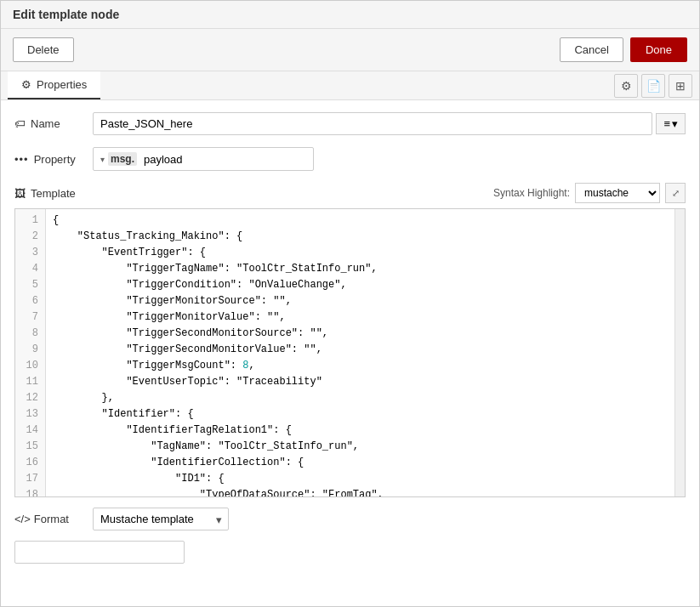 The height and width of the screenshot is (607, 700). I want to click on property-prefix: msg., so click(122, 159).